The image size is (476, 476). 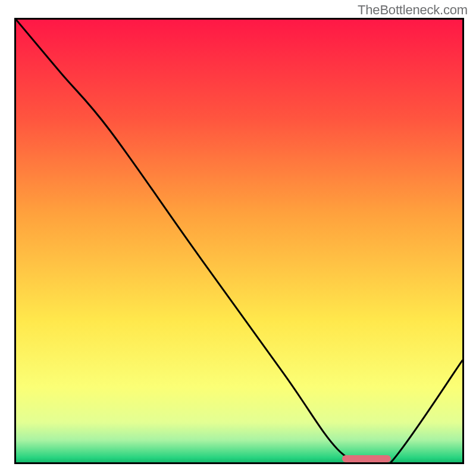 What do you see at coordinates (367, 459) in the screenshot?
I see `optimum-range-marker` at bounding box center [367, 459].